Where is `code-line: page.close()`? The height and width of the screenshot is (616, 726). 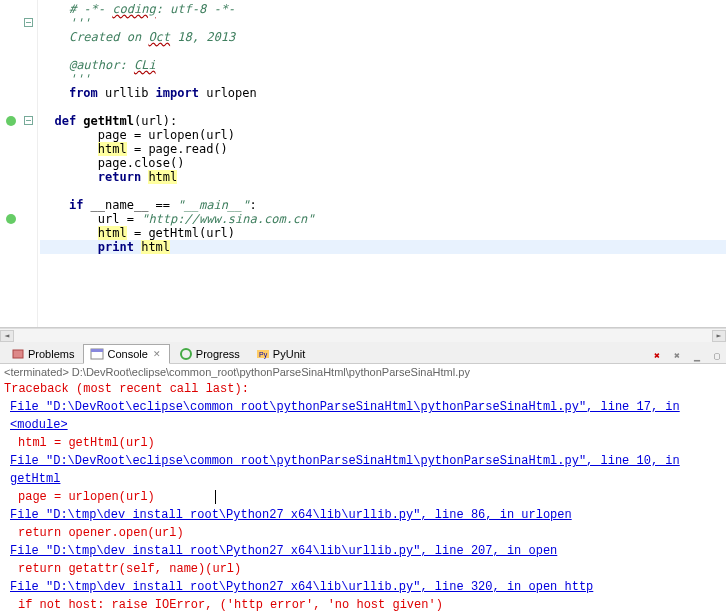
code-line: page.close() is located at coordinates (383, 163).